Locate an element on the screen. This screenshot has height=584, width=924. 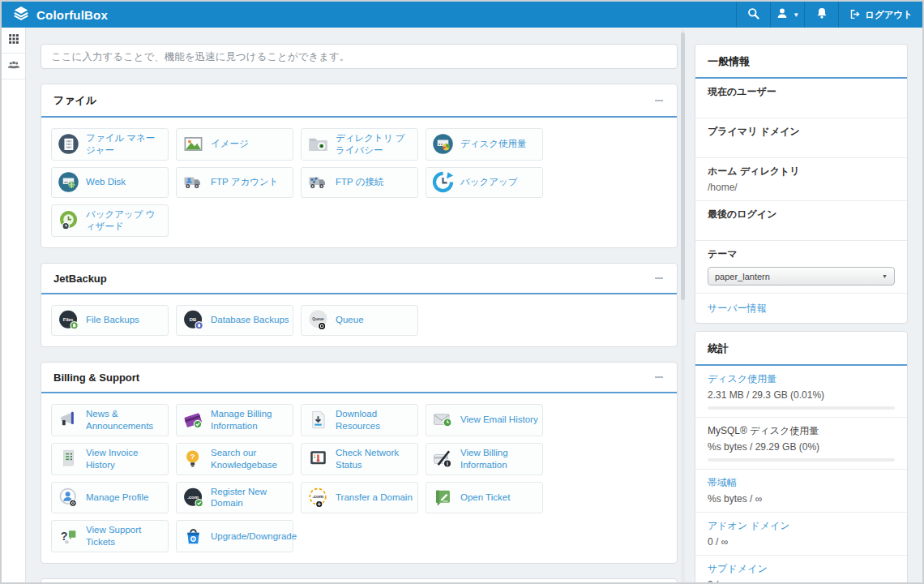
user-menu-button: ▼ is located at coordinates (787, 15).